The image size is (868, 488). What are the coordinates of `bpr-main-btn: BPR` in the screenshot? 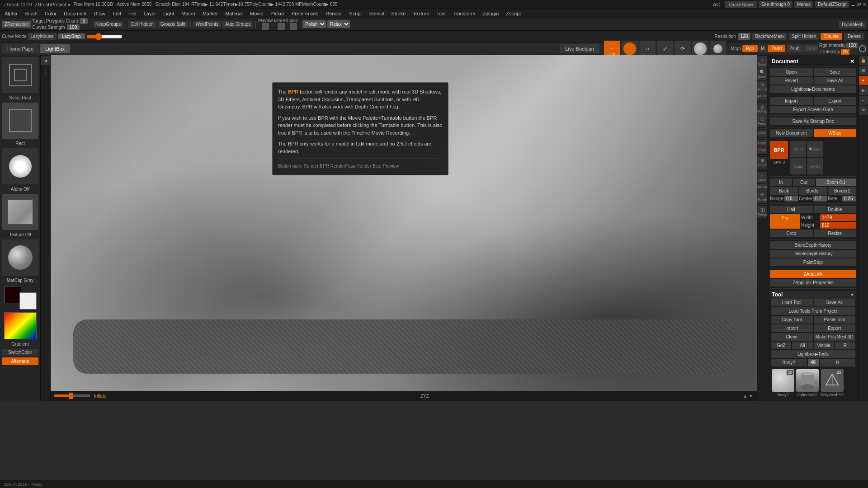 It's located at (779, 150).